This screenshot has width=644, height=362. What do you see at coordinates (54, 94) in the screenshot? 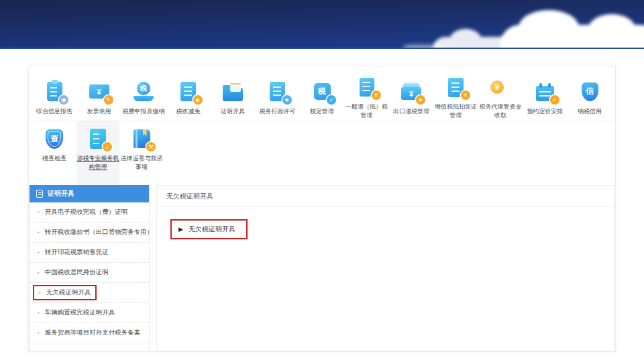
I see `menu-item-report-clipboard: ◉综合信息报告` at bounding box center [54, 94].